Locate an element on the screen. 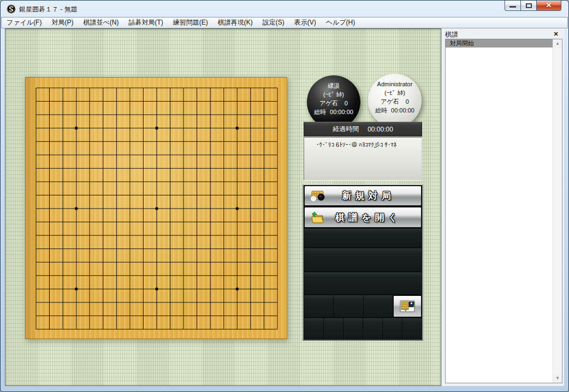  menu-practice: 練習問題(E) is located at coordinates (191, 23).